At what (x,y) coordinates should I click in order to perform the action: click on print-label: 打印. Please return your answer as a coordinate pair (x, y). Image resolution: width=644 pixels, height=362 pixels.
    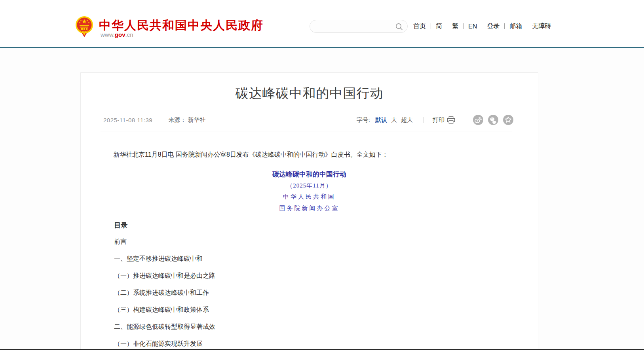
    Looking at the image, I should click on (439, 120).